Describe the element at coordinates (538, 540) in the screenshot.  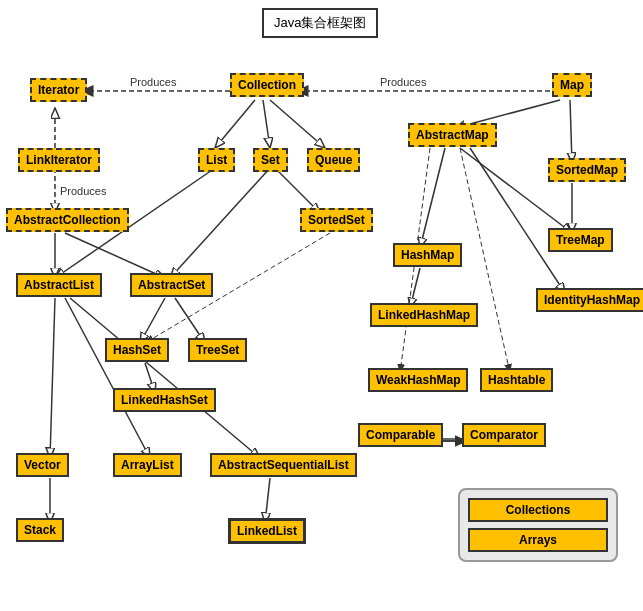
I see `legend-arrays: Arrays` at that location.